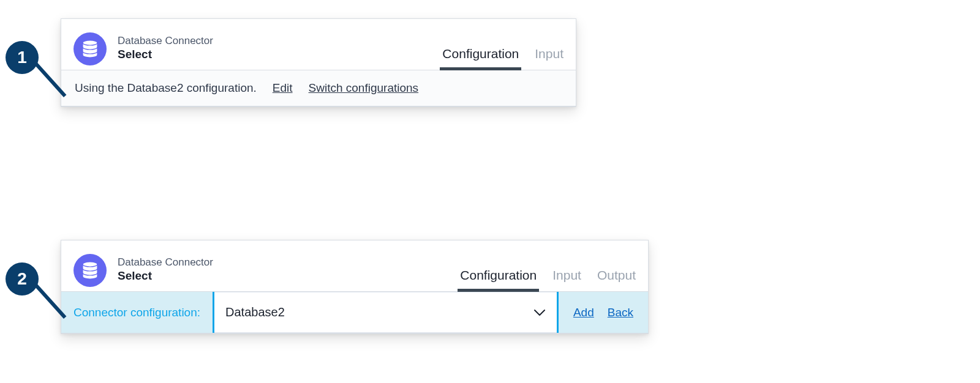 This screenshot has width=980, height=383. Describe the element at coordinates (616, 280) in the screenshot. I see `tab-output: Output` at that location.